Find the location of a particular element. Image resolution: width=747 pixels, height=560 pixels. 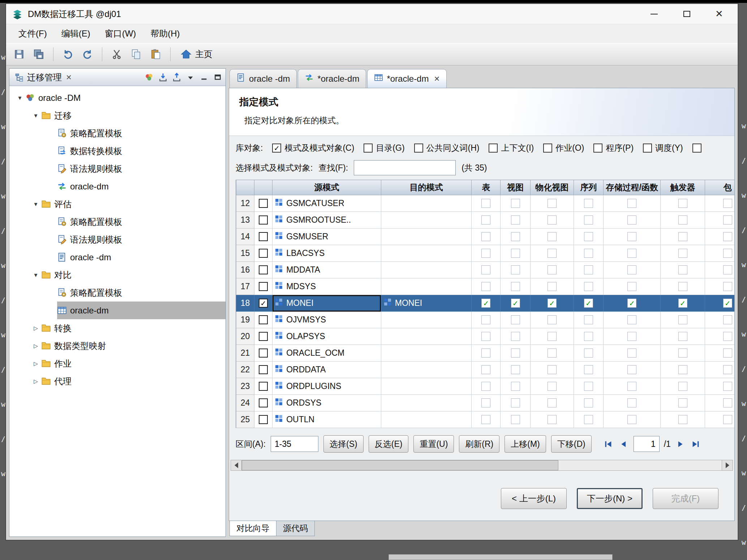

tab-migration-management: 迁移管理 ✕ is located at coordinates (43, 77).